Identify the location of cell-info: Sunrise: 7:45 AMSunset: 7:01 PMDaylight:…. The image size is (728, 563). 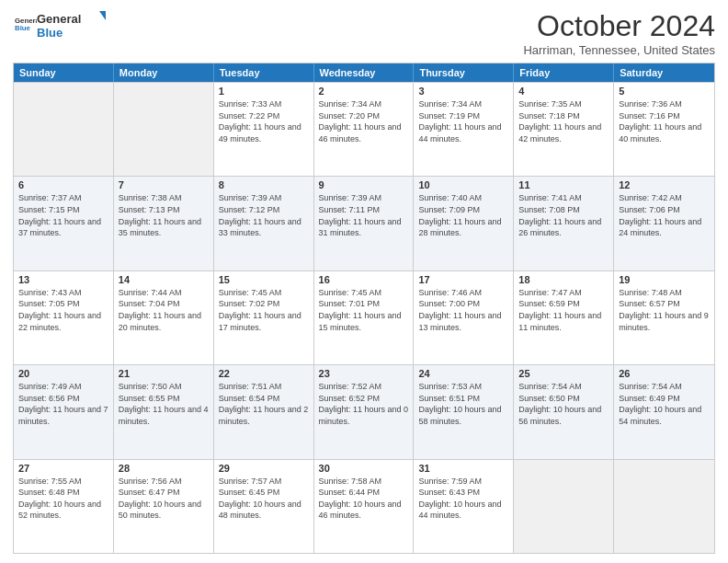
(364, 310).